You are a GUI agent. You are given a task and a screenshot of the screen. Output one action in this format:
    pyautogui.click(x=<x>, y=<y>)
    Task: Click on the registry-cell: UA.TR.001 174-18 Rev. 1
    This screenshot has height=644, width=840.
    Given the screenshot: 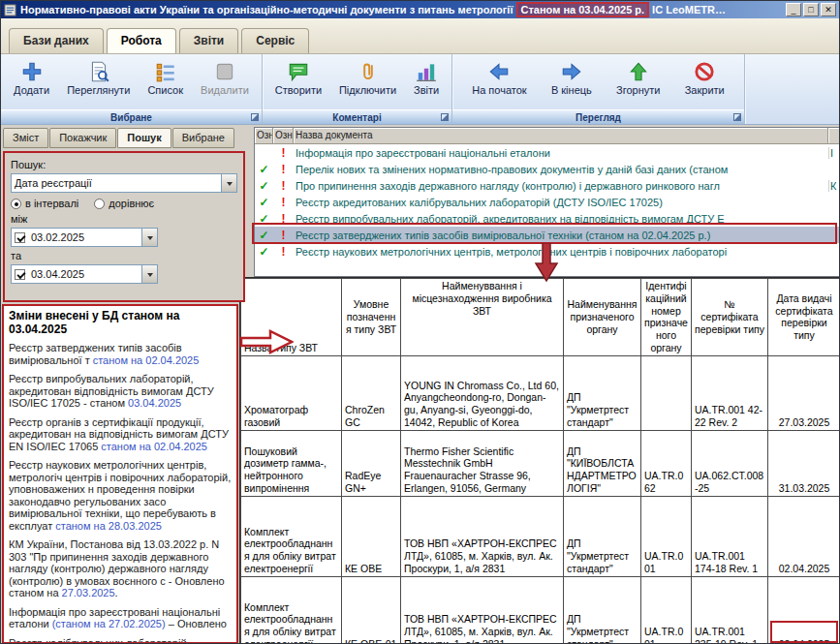 What is the action you would take?
    pyautogui.click(x=731, y=537)
    